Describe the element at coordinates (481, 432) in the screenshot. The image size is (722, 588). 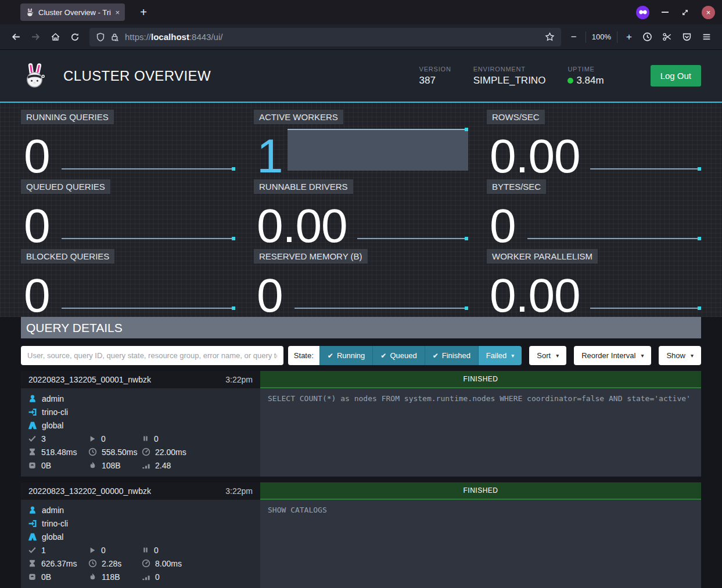
I see `query-sql-text: SELECT COUNT(*) as nodes FROM system.run…` at that location.